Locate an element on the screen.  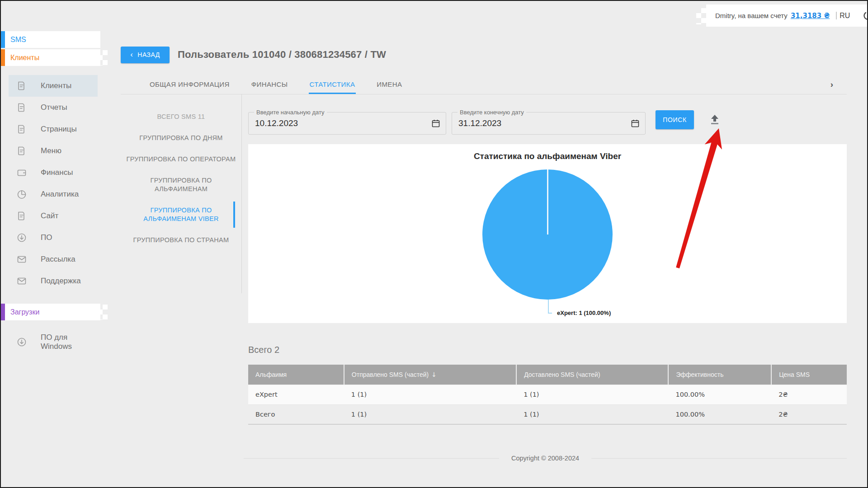
sidebar-menu: Клиенты Отчеты Страницы Меню Финансы Ана… is located at coordinates (51, 183).